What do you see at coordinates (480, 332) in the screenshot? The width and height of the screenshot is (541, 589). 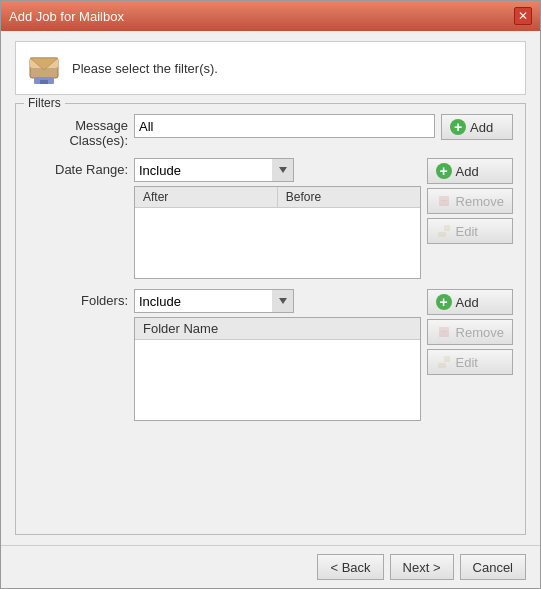 I see `folders-remove-label: Remove` at bounding box center [480, 332].